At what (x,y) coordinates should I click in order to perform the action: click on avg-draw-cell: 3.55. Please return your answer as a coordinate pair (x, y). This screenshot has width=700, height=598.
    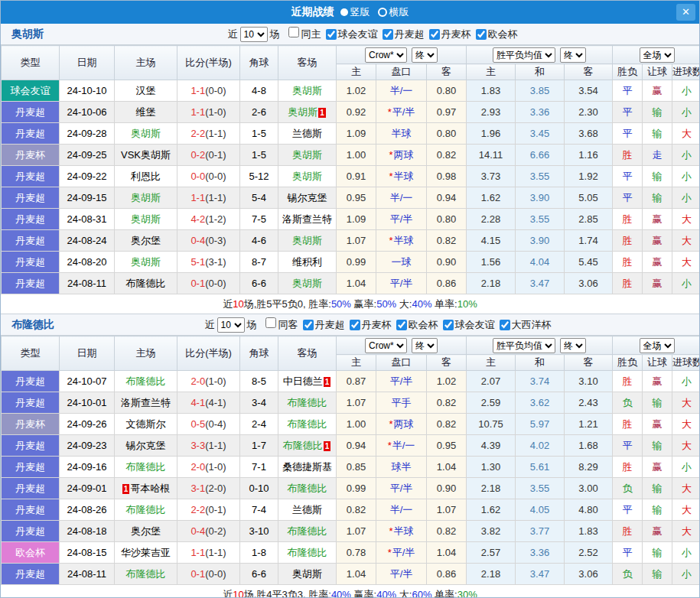
    Looking at the image, I should click on (540, 489).